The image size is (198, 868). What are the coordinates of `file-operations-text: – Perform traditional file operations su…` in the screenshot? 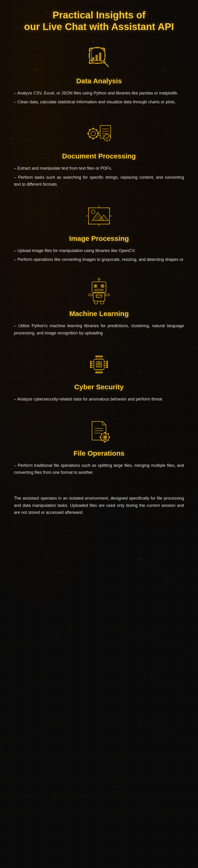 It's located at (99, 469).